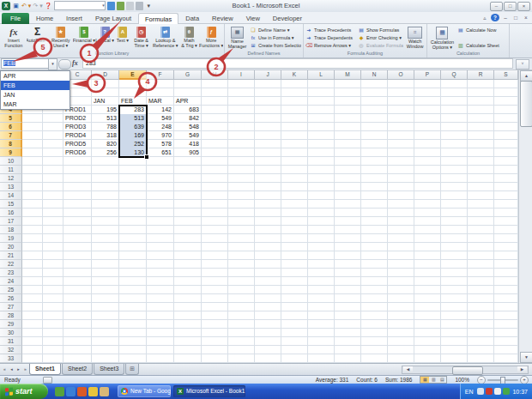  Describe the element at coordinates (526, 104) in the screenshot. I see `vscroll-thumb` at that location.